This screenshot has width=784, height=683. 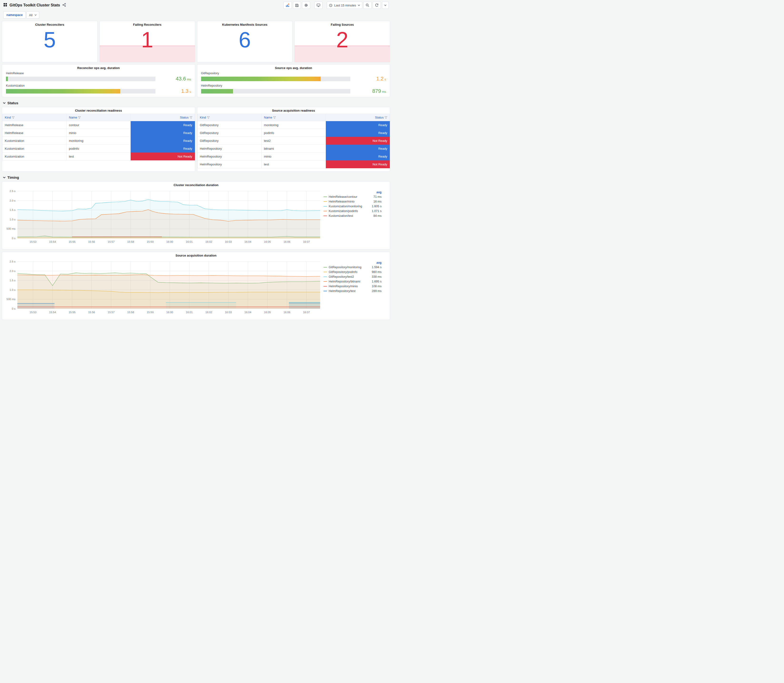 What do you see at coordinates (343, 211) in the screenshot?
I see `series-name: Kustomization/podinfo` at bounding box center [343, 211].